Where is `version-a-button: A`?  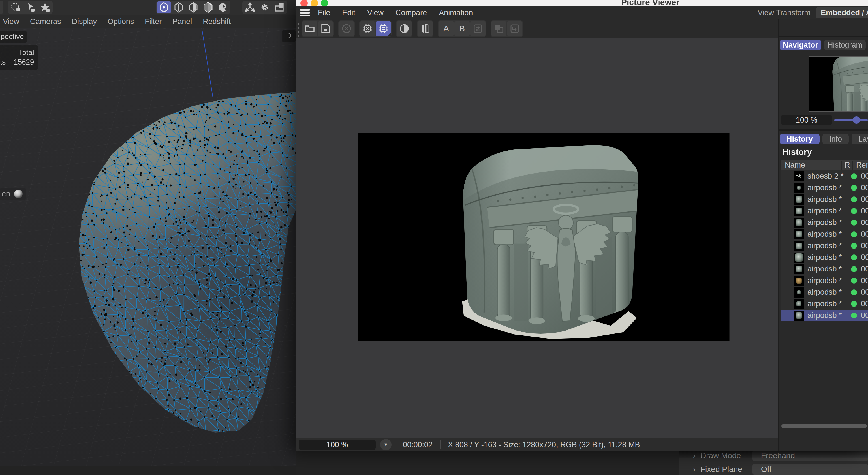
version-a-button: A is located at coordinates (446, 29).